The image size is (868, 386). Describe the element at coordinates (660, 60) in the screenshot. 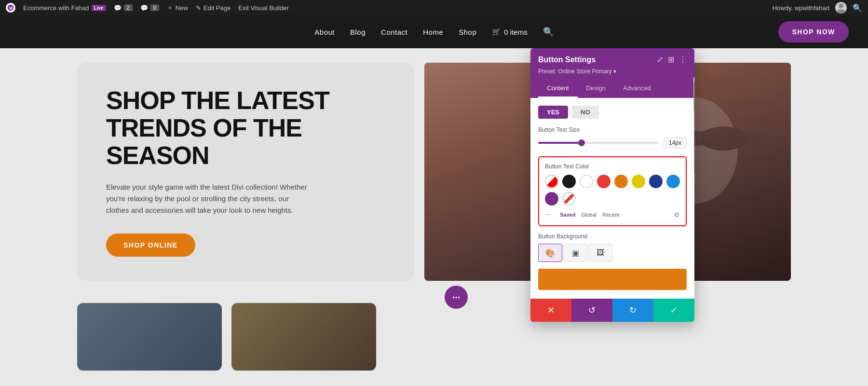

I see `panel-popout-icon: ⤢` at that location.